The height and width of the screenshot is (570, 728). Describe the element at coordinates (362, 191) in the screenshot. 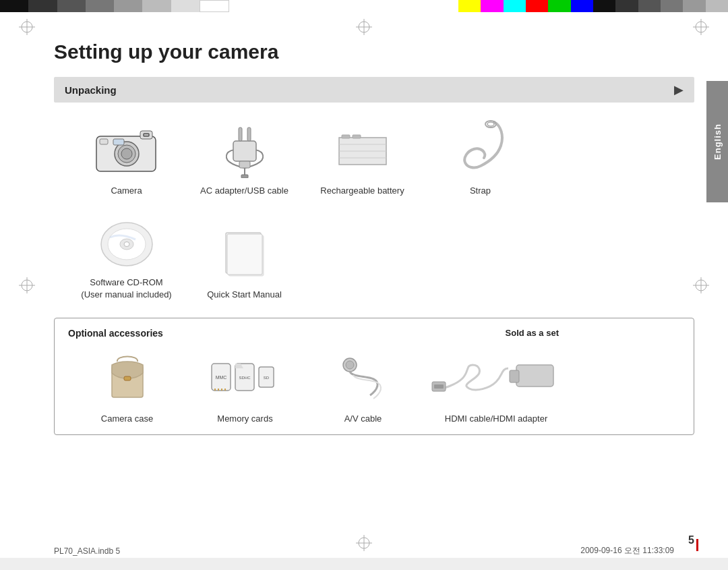

I see `battery-label: Rechargeable battery` at that location.